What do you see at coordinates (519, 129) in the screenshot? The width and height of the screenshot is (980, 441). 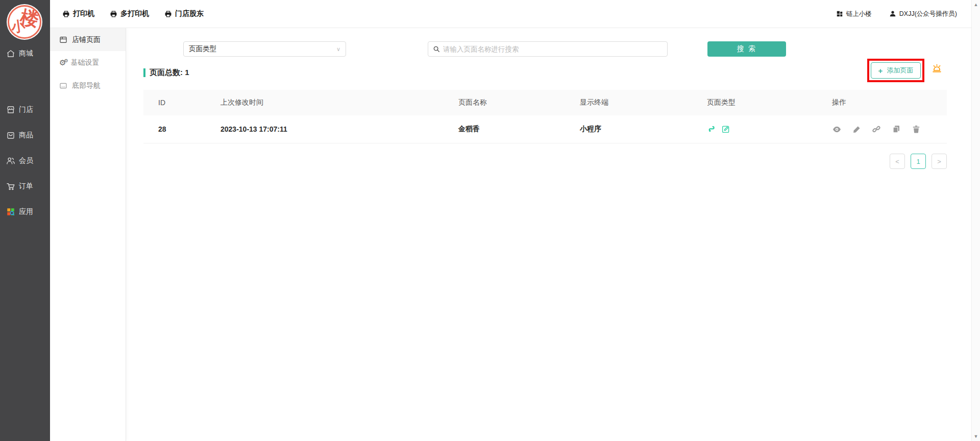 I see `cell-name: 金稻香` at bounding box center [519, 129].